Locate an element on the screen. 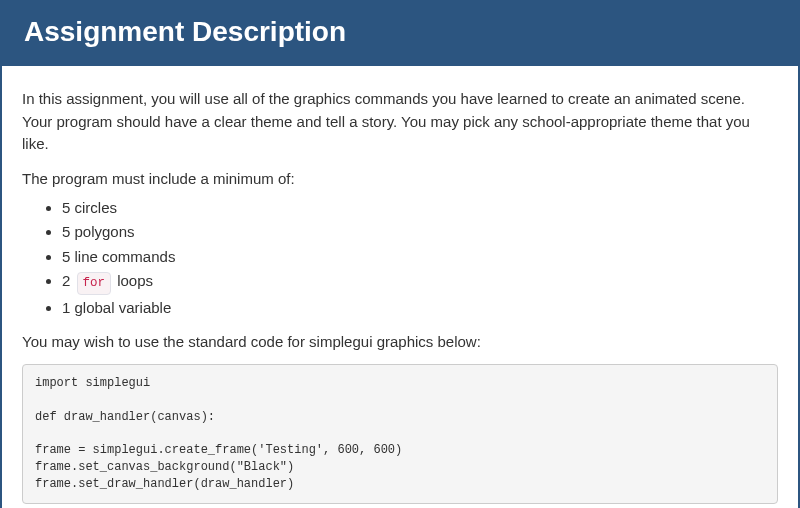 This screenshot has width=800, height=508. code-lead-in: You may wish to use the standard code fo… is located at coordinates (400, 342).